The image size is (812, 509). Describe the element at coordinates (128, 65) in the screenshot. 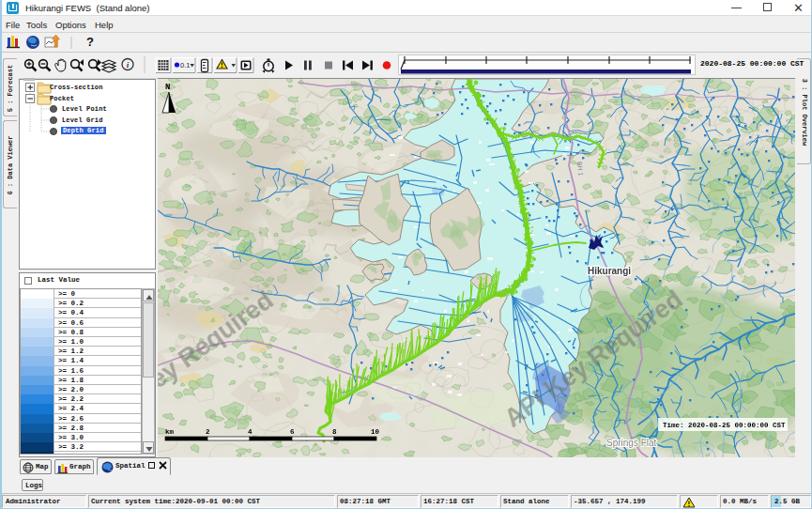

I see `svg-text: i` at that location.